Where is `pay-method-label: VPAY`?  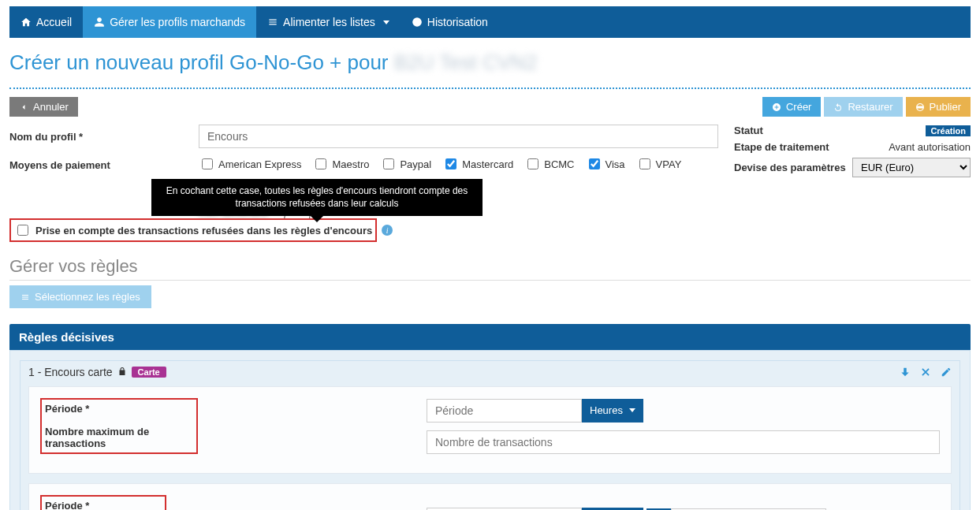
pay-method-label: VPAY is located at coordinates (669, 164).